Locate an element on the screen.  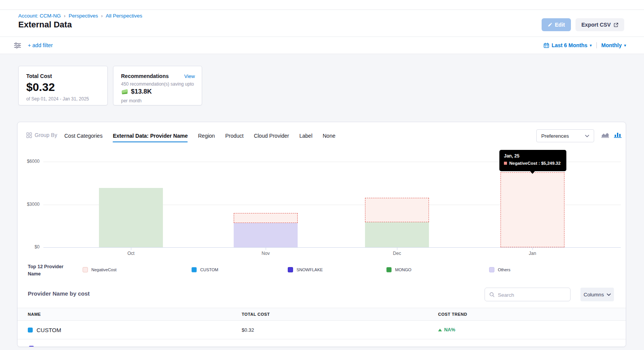
external-link-icon is located at coordinates (616, 25).